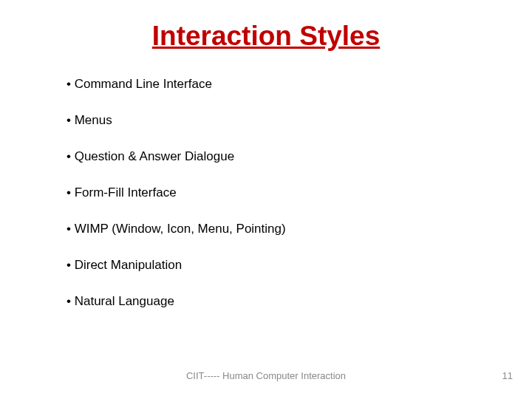 This screenshot has height=399, width=532. What do you see at coordinates (266, 84) in the screenshot?
I see `list-item: Command Line Interface` at bounding box center [266, 84].